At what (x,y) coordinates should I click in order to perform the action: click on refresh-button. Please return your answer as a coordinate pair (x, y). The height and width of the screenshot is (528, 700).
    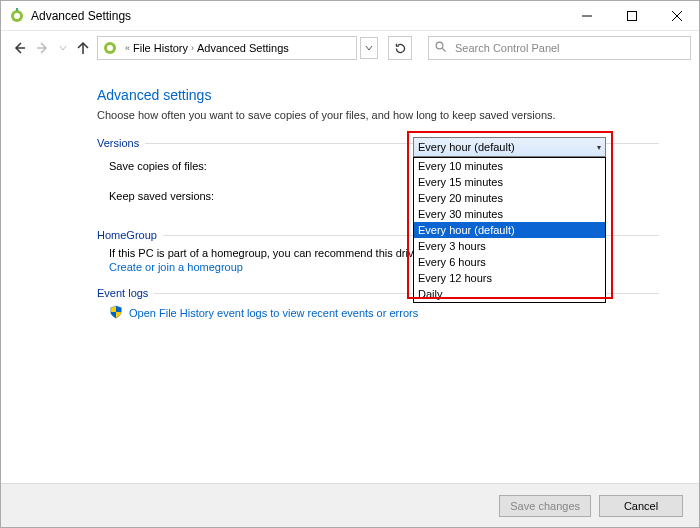
    Looking at the image, I should click on (400, 48).